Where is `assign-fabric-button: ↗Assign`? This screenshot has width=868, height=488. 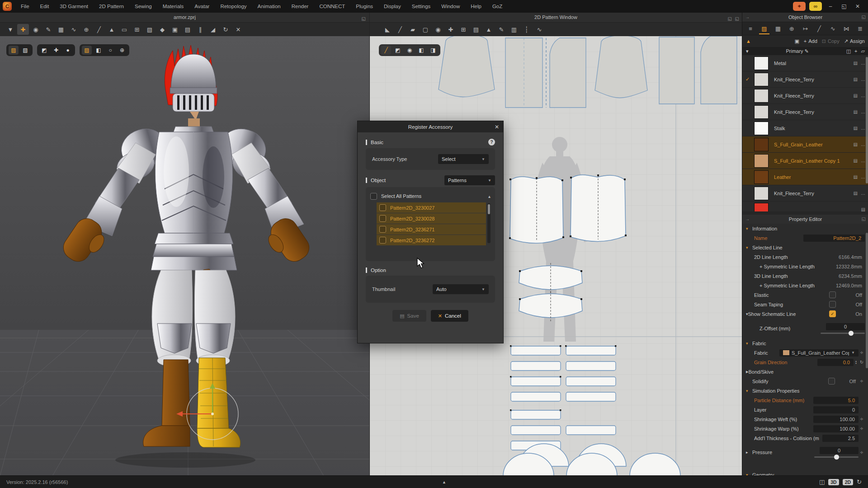 assign-fabric-button: ↗Assign is located at coordinates (854, 42).